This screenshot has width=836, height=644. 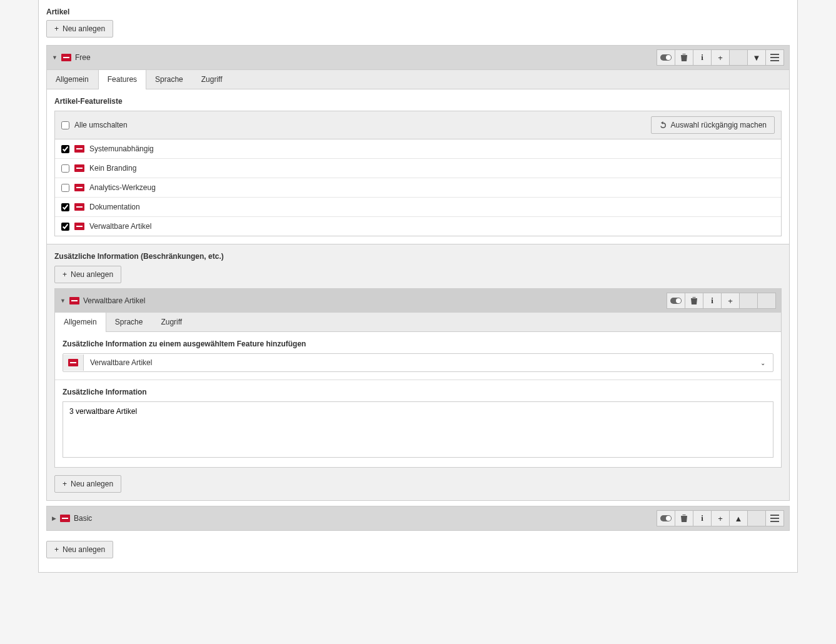 What do you see at coordinates (722, 301) in the screenshot?
I see `inner-panel-toolbar: i +` at bounding box center [722, 301].